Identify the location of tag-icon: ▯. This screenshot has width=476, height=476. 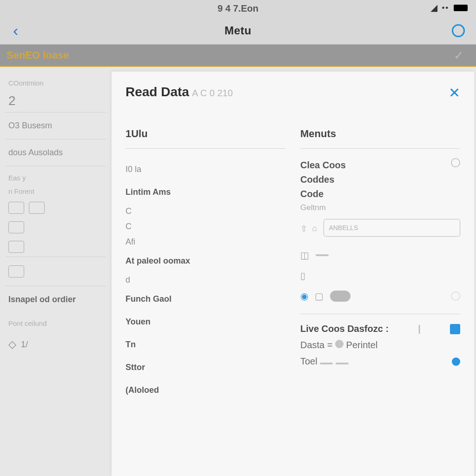
(303, 276).